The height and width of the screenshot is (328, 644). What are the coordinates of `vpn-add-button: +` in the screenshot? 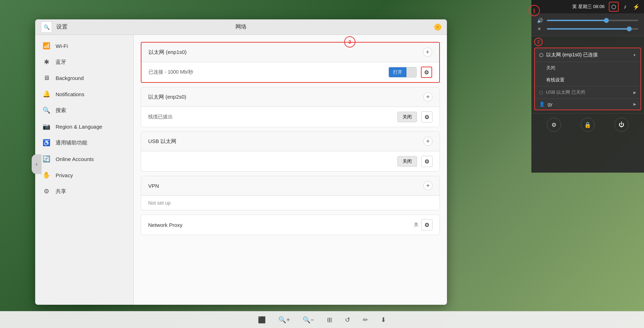 It's located at (428, 186).